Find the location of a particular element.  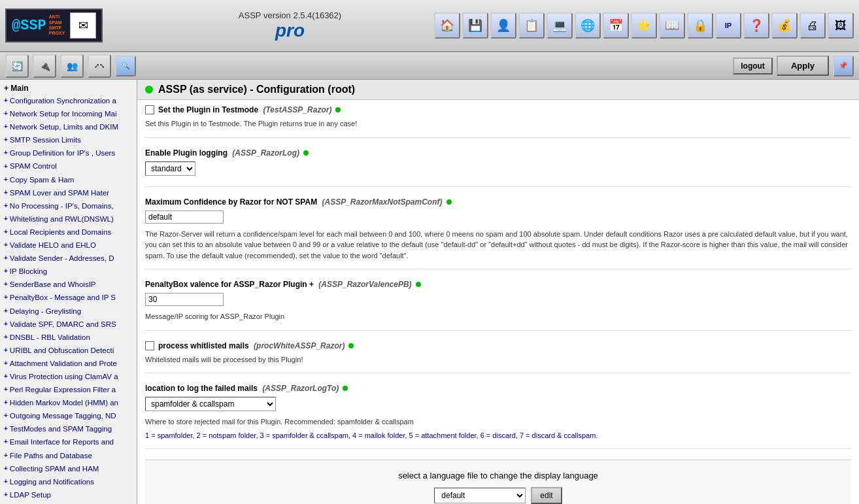

sidebar-item-local-recipients: + Local Recipients and Domains is located at coordinates (68, 232).